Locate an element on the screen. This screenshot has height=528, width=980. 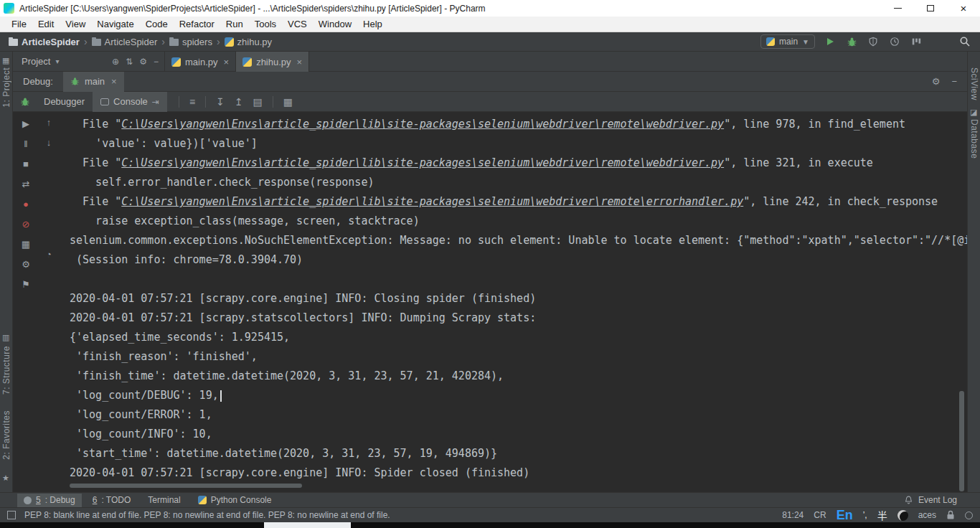
structure-strip-icon: ▥ is located at coordinates (6, 337).